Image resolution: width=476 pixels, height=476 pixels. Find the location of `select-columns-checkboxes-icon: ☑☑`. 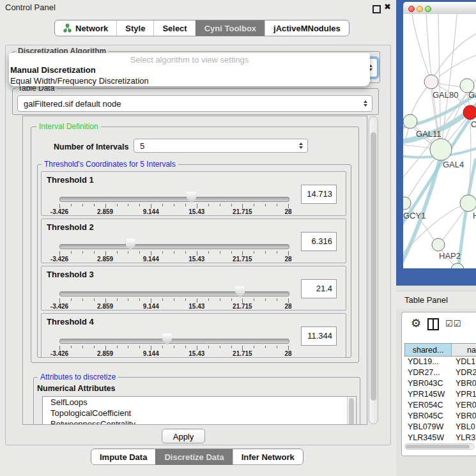

select-columns-checkboxes-icon: ☑☑ is located at coordinates (454, 323).